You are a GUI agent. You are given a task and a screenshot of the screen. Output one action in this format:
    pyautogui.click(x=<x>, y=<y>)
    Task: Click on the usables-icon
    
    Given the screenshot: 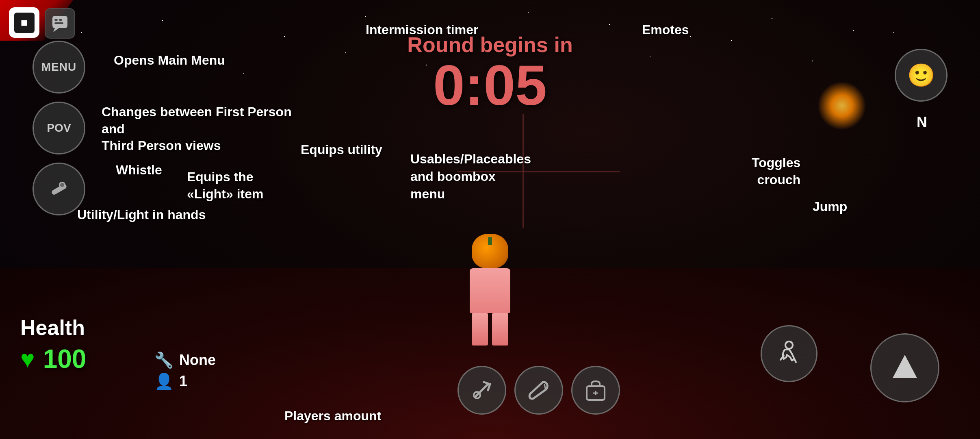 What is the action you would take?
    pyautogui.click(x=596, y=390)
    